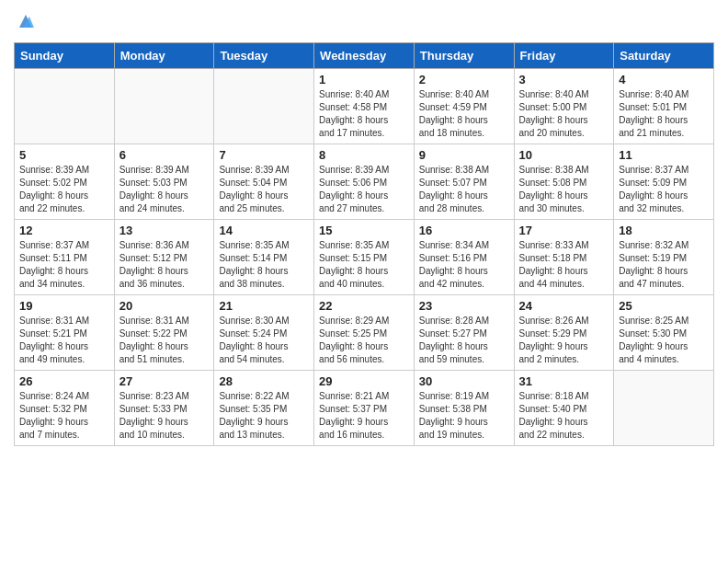  I want to click on day-cell: 21Sunrise: 8:30 AM Sunset: 5:24 PM Dayli…, so click(265, 333).